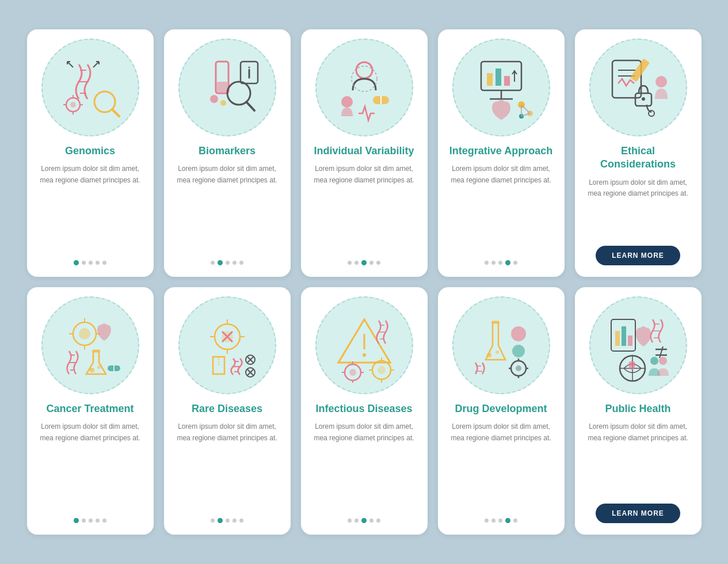 The height and width of the screenshot is (564, 728). What do you see at coordinates (501, 411) in the screenshot?
I see `card-drug-development: Drug Development Lorem ipsum dolor sit d…` at bounding box center [501, 411].